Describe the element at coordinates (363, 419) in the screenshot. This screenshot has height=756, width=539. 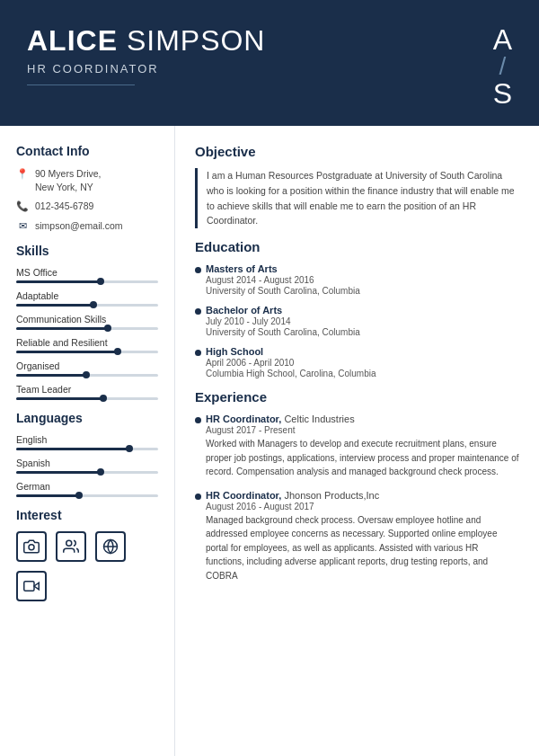
I see `exp-title: HR Coordinator, Celtic Industries` at that location.